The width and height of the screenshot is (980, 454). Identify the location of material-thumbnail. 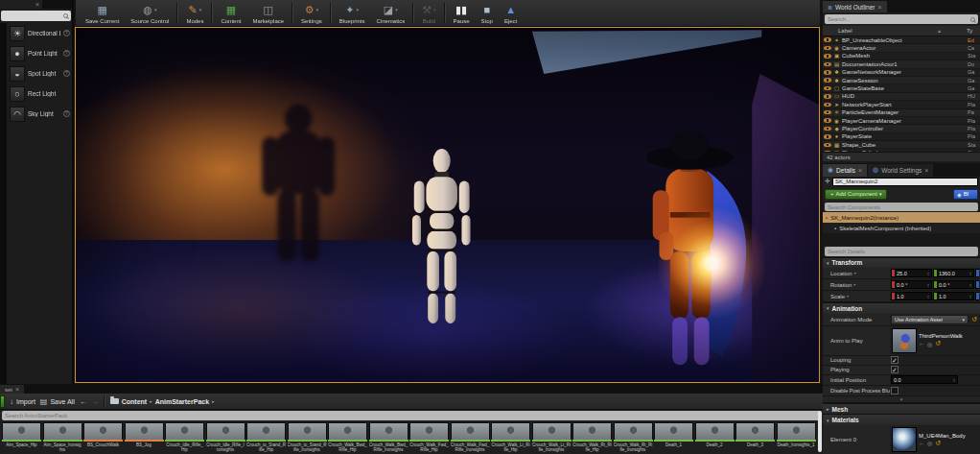
(904, 440).